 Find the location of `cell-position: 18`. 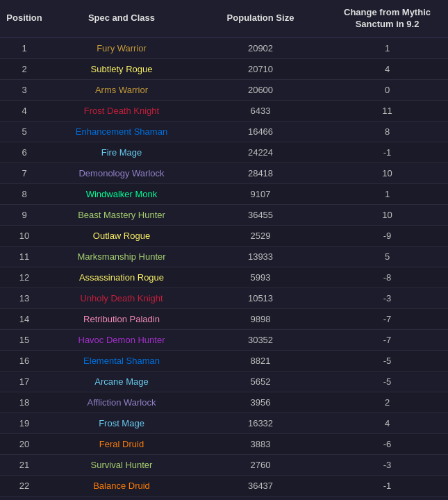

cell-position: 18 is located at coordinates (24, 402).